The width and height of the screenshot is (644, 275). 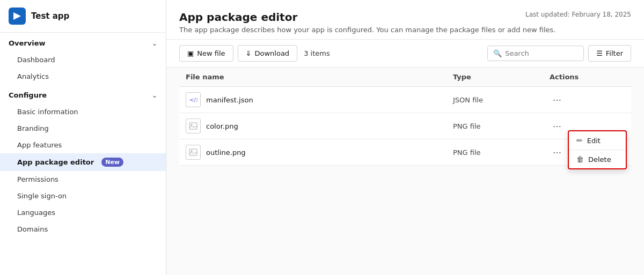 I want to click on delete-label: Delete, so click(x=600, y=160).